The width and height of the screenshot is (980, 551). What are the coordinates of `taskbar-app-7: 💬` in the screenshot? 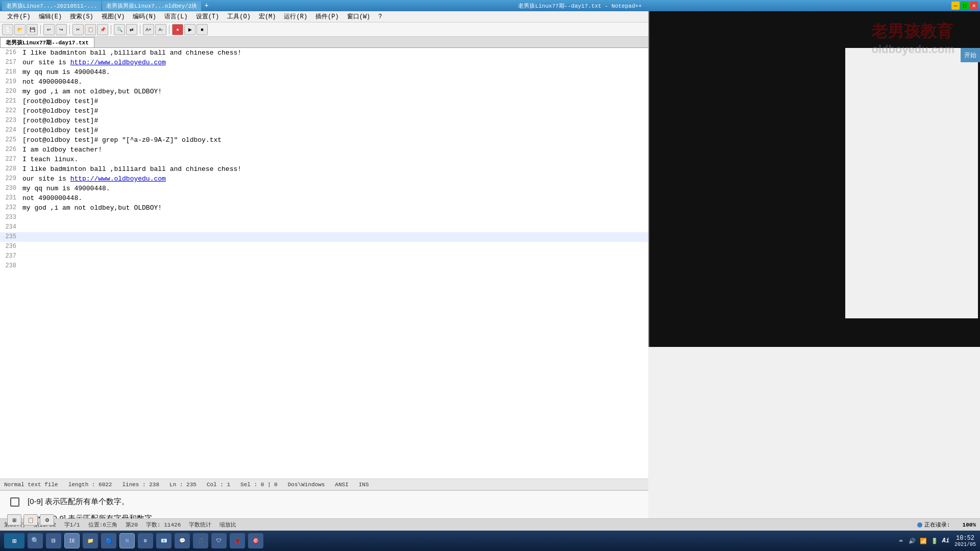 It's located at (182, 541).